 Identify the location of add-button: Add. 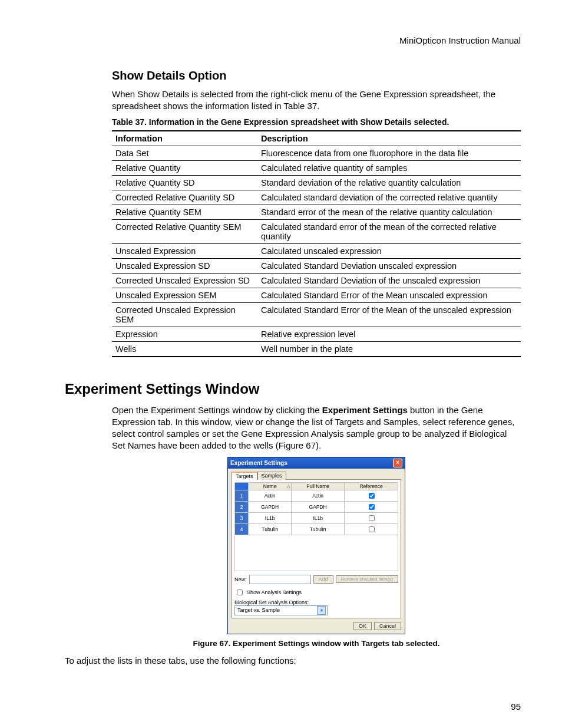
(323, 579).